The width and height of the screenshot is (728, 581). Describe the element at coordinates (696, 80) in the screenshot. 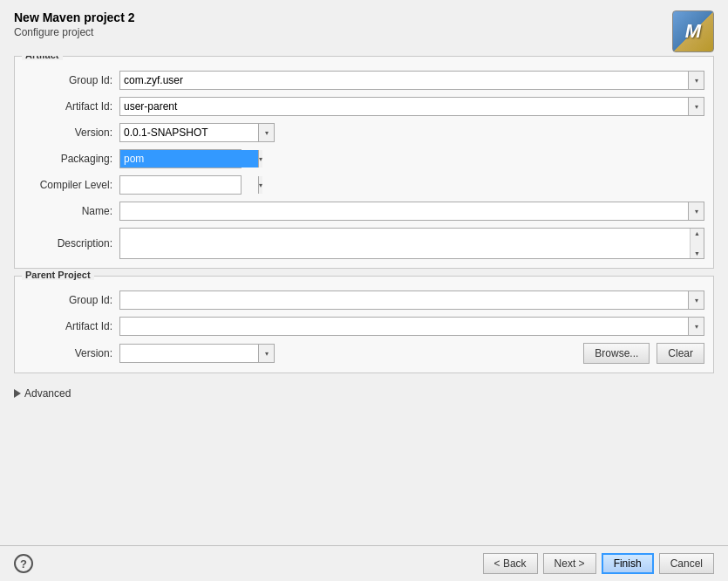

I see `group-id-dropdown-arrow: ▾` at that location.